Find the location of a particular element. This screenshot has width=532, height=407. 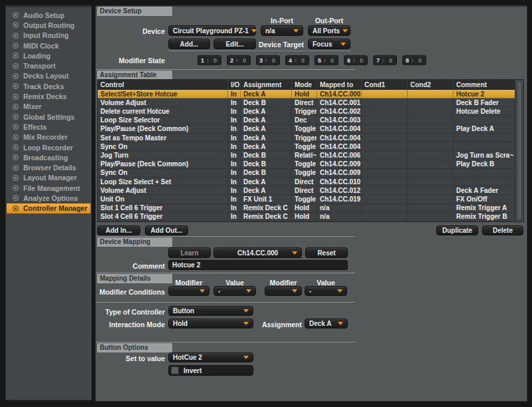

sidebar-item: File Management is located at coordinates (49, 188).